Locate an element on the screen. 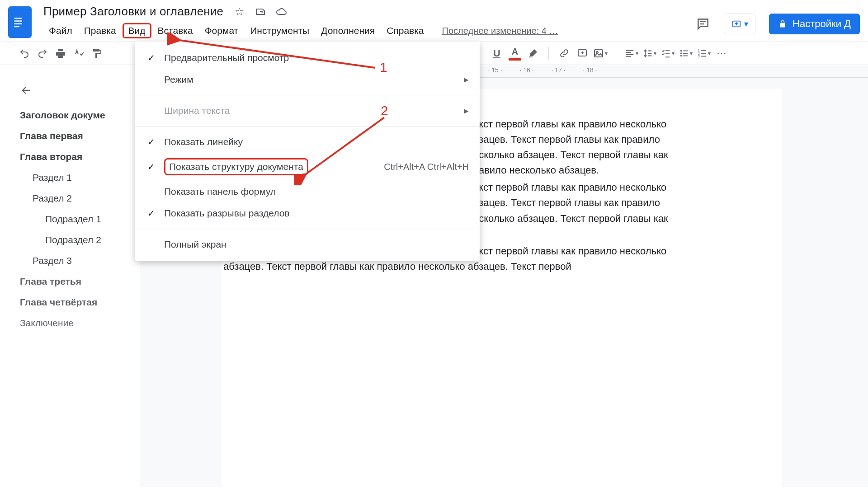 Image resolution: width=868 pixels, height=488 pixels. menu-tools: Инструменты is located at coordinates (279, 31).